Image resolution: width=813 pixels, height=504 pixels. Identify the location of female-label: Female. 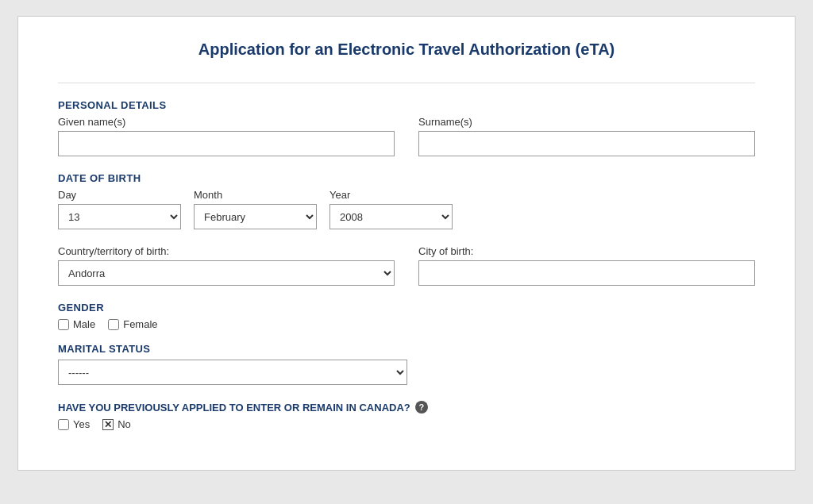
(140, 324).